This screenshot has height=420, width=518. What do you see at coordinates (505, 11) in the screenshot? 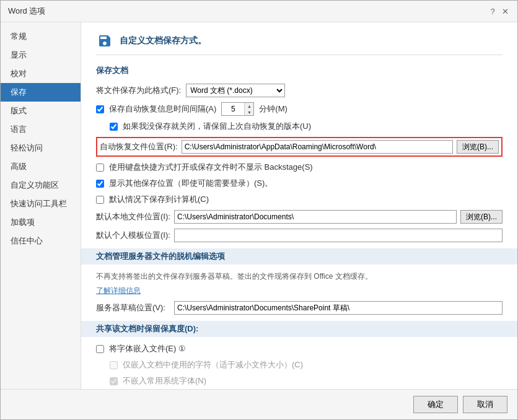
I see `close-button: ✕` at bounding box center [505, 11].